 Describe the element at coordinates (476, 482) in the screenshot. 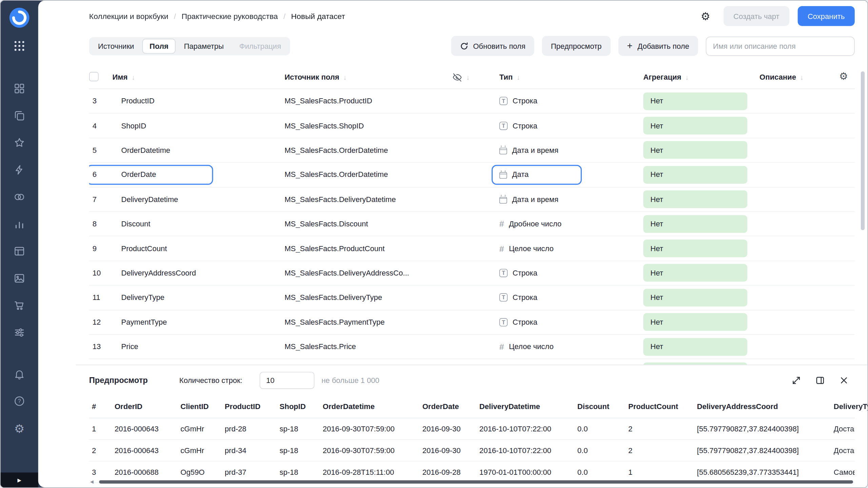

I see `preview-horizontal-scrollbar` at that location.